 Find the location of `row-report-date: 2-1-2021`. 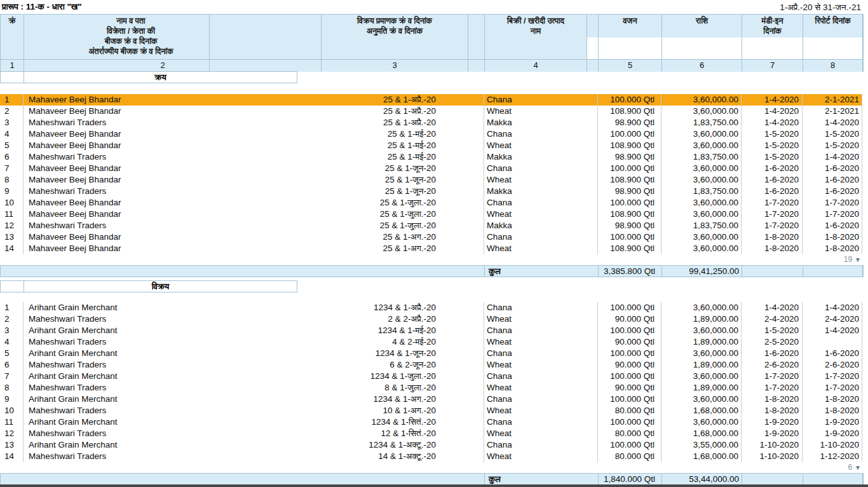

row-report-date: 2-1-2021 is located at coordinates (832, 100).